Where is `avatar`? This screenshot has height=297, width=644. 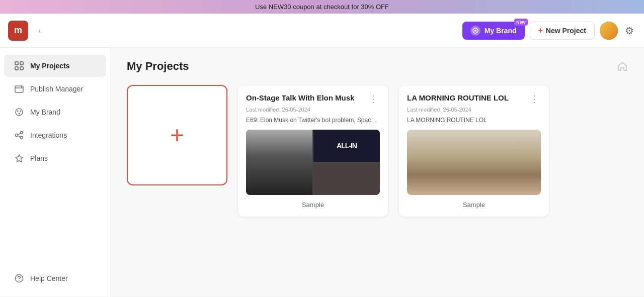 avatar is located at coordinates (609, 31).